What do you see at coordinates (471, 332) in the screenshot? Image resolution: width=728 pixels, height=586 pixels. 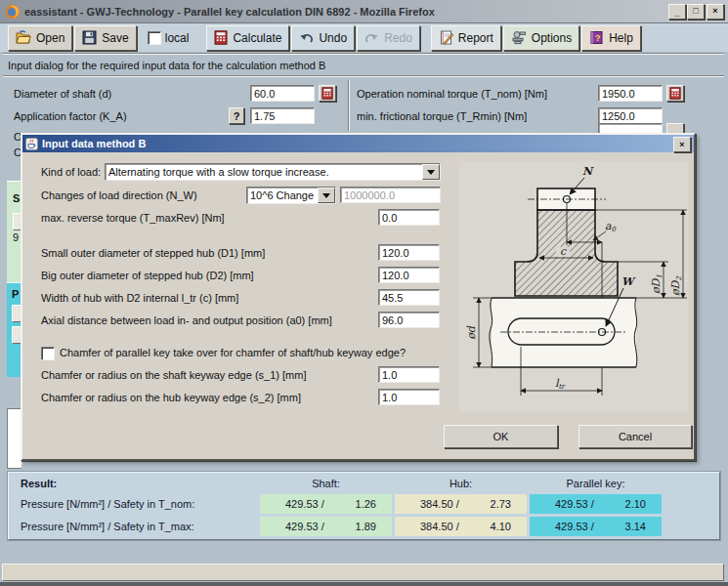 I see `drawing-label-d: ød` at bounding box center [471, 332].